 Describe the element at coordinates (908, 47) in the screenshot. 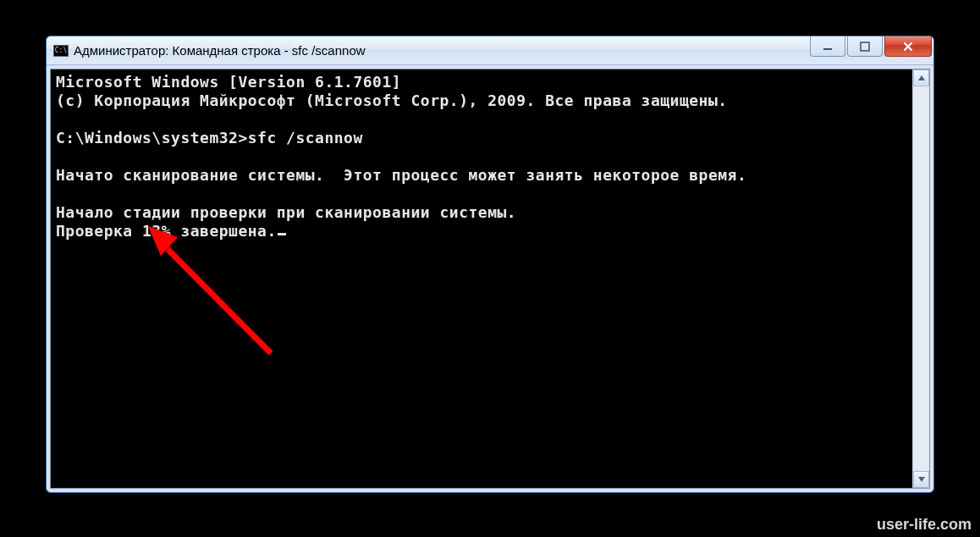

I see `close-button` at that location.